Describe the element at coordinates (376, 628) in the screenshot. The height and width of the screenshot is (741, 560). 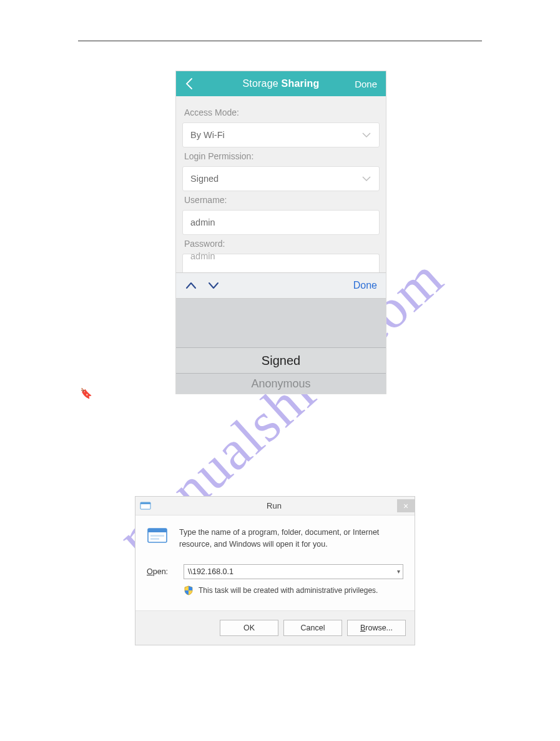
I see `browse-button: Browse...` at that location.